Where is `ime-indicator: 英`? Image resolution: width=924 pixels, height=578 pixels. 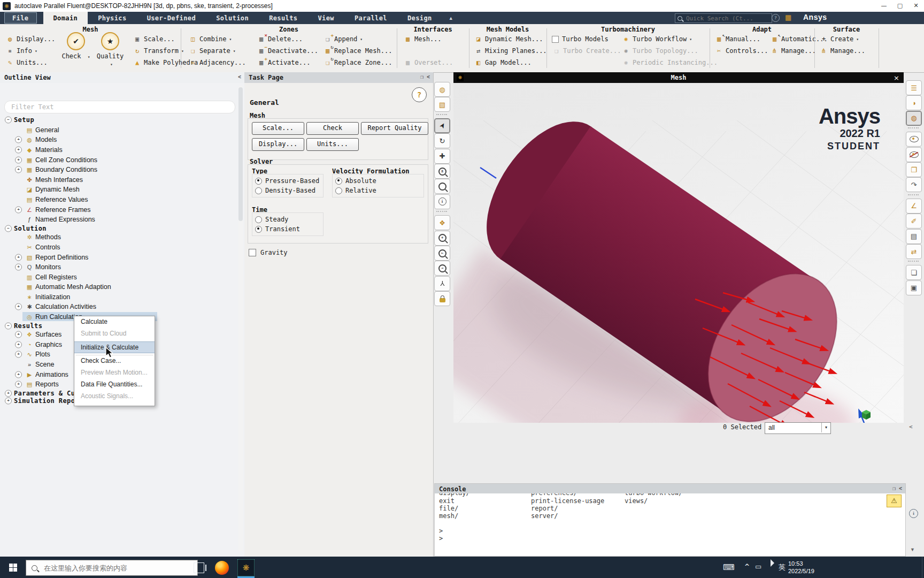
ime-indicator: 英 is located at coordinates (782, 567).